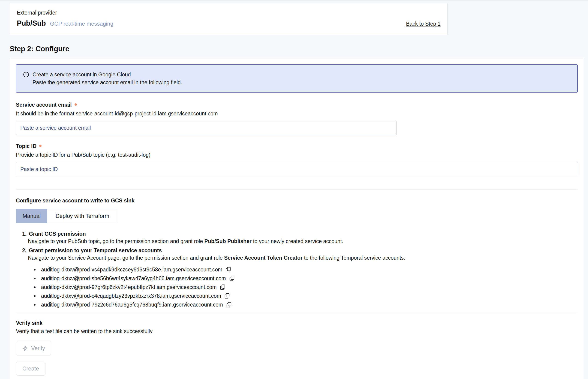 This screenshot has height=379, width=588. Describe the element at coordinates (82, 24) in the screenshot. I see `provider-subtitle: GCP real-time messaging` at that location.